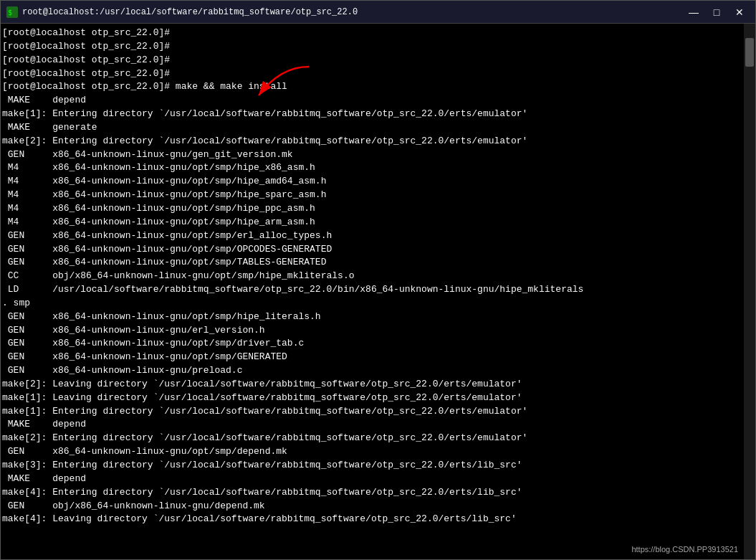 The width and height of the screenshot is (756, 560). I want to click on terminal-icon: $, so click(12, 12).